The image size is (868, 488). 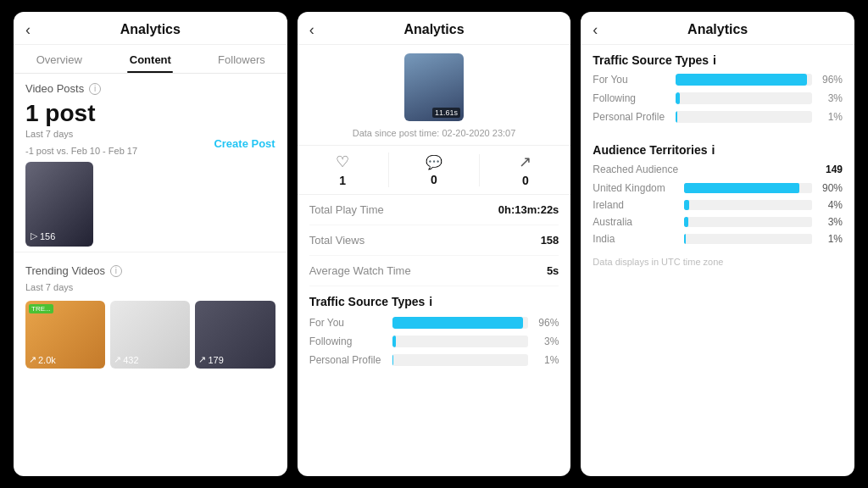 I want to click on view-count: 156, so click(x=47, y=236).